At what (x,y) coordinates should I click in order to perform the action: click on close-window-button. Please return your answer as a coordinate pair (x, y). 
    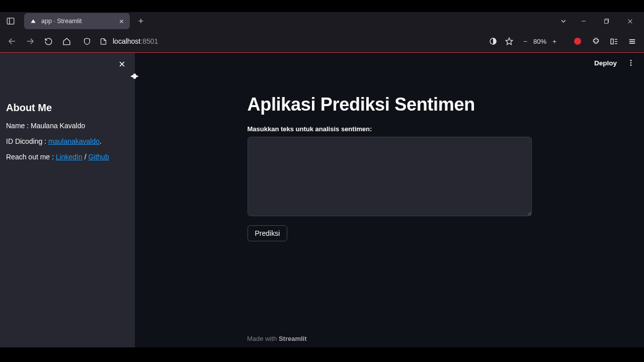
    Looking at the image, I should click on (630, 21).